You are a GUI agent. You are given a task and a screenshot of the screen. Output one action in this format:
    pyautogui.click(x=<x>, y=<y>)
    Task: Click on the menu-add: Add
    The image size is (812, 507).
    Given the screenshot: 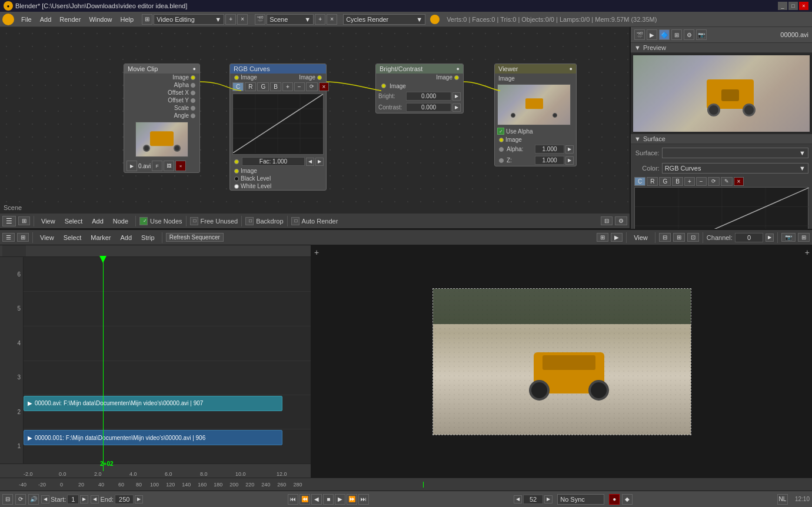 What is the action you would take?
    pyautogui.click(x=46, y=19)
    